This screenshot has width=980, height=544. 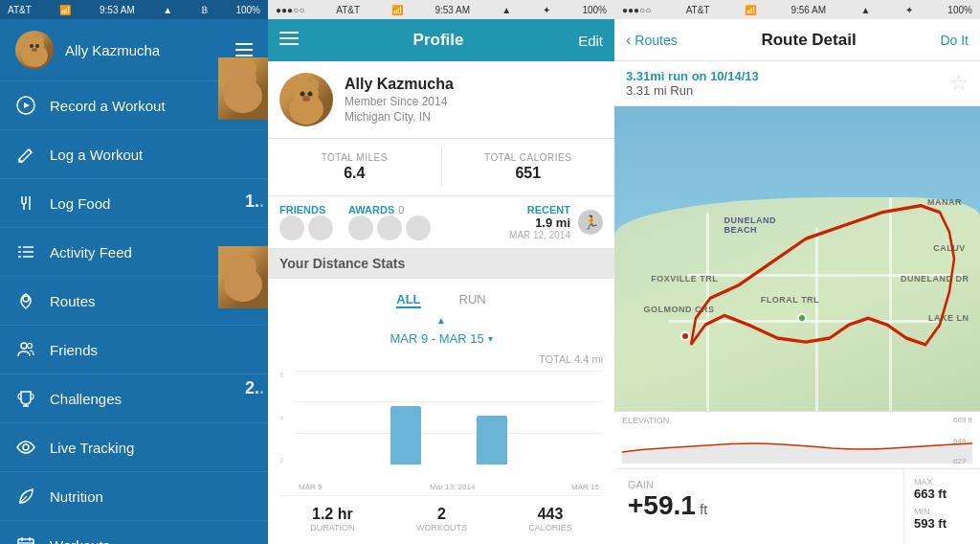 What do you see at coordinates (681, 90) in the screenshot?
I see `route-type-label: Run` at bounding box center [681, 90].